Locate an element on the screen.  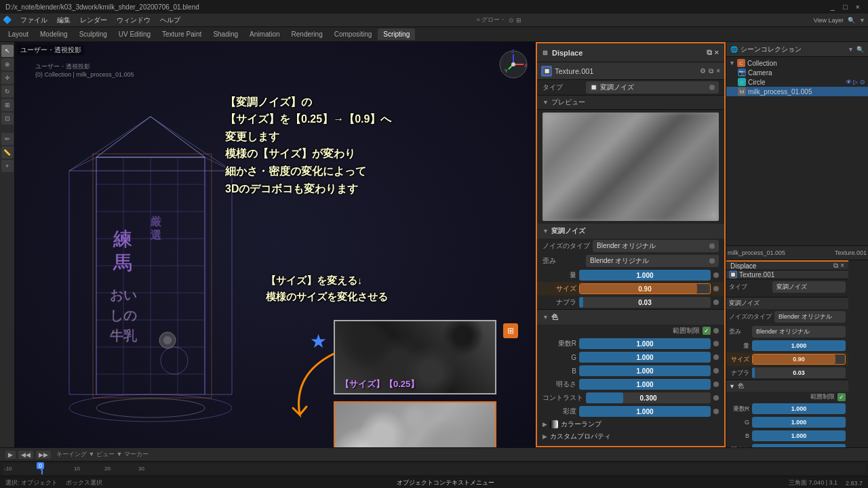
quantity-slider: 1.000 is located at coordinates (645, 275).